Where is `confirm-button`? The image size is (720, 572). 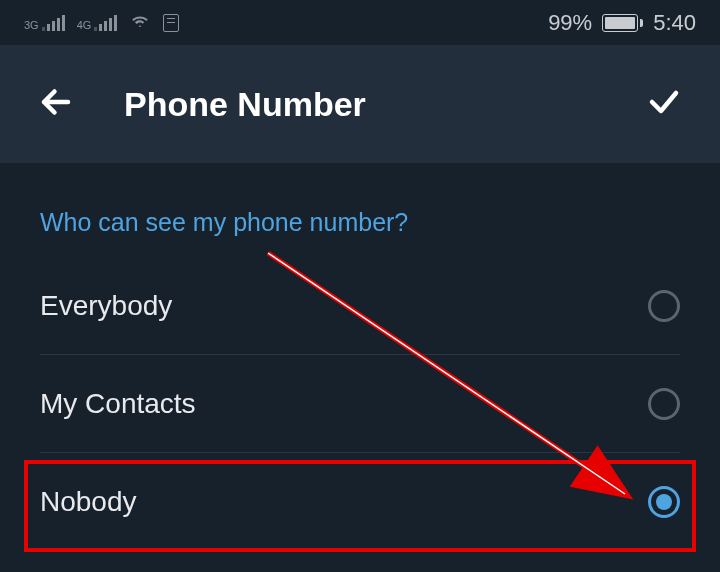
confirm-button is located at coordinates (664, 104).